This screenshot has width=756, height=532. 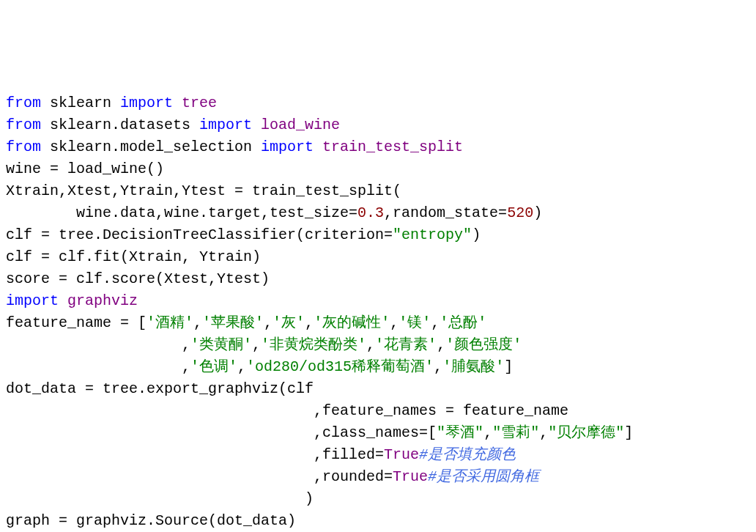 What do you see at coordinates (378, 279) in the screenshot?
I see `code-line: score = clf.score(Xtest,Ytest)` at bounding box center [378, 279].